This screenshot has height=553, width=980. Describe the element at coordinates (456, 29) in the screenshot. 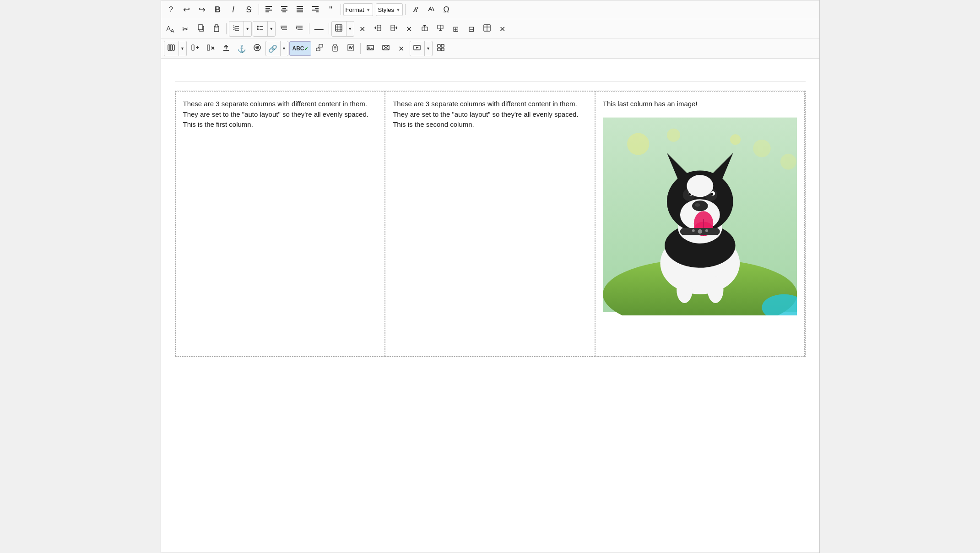

I see `table-merge-button: ⊞` at that location.